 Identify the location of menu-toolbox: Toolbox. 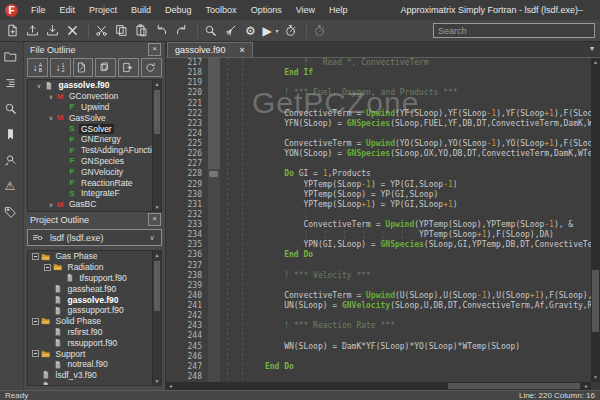
(222, 10).